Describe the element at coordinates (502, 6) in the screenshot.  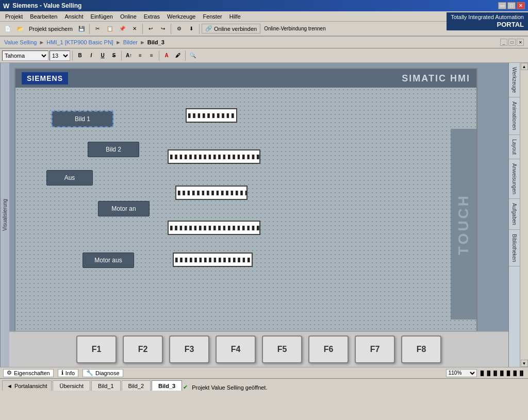
I see `minimize-button: —` at that location.